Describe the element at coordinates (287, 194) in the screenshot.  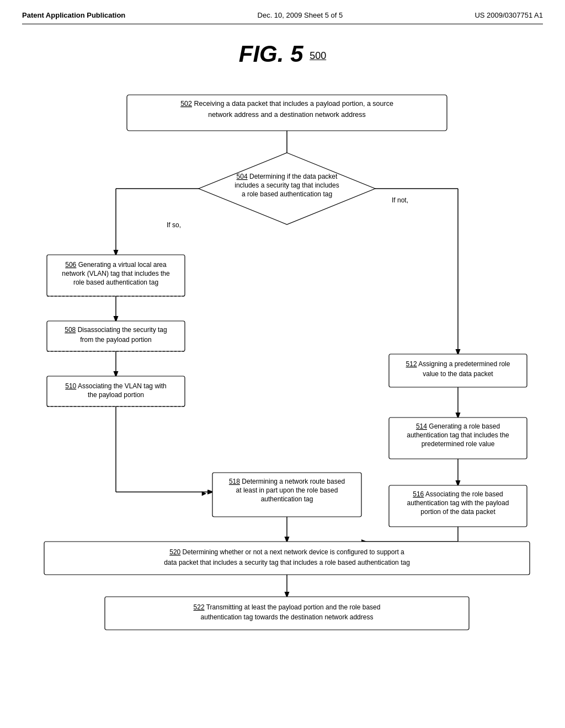
I see `node-504-text3: a role based authentication tag` at that location.